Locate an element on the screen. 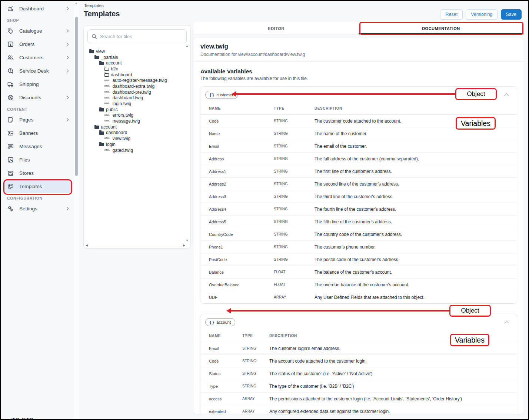 This screenshot has width=529, height=420. variable-name: CountryCode is located at coordinates (237, 234).